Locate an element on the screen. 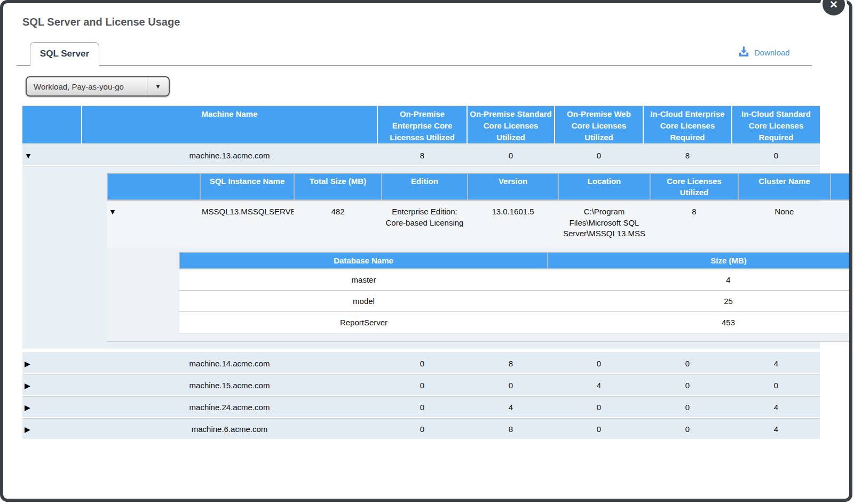 The width and height of the screenshot is (854, 504). main-header-column: On-Premise Web Core Licenses Utilized is located at coordinates (599, 125).